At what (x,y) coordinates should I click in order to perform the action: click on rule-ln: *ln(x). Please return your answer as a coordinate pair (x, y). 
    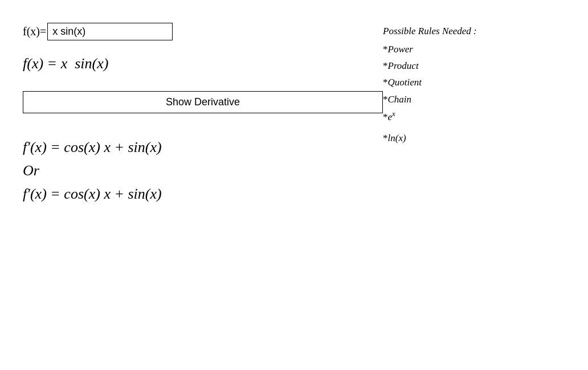
    Looking at the image, I should click on (474, 138).